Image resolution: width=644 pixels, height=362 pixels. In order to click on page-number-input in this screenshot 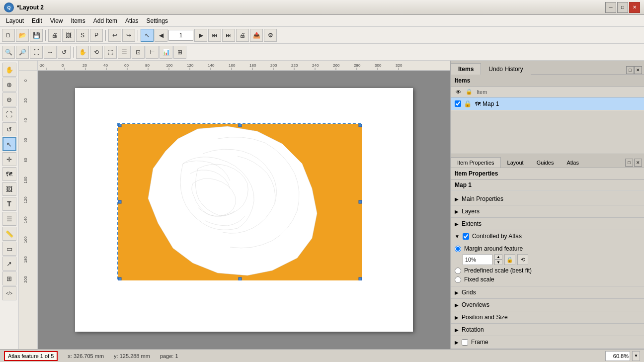, I will do `click(181, 35)`.